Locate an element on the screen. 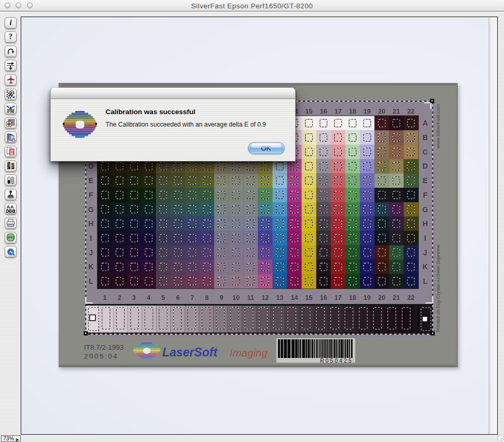  svg-text: 13 is located at coordinates (280, 298).